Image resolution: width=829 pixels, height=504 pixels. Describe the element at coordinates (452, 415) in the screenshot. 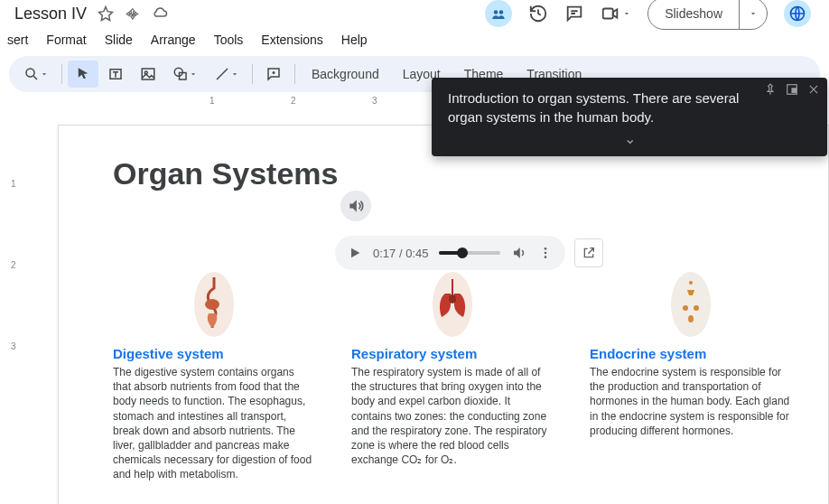

I see `col-body: The respiratory system is made of all of…` at that location.